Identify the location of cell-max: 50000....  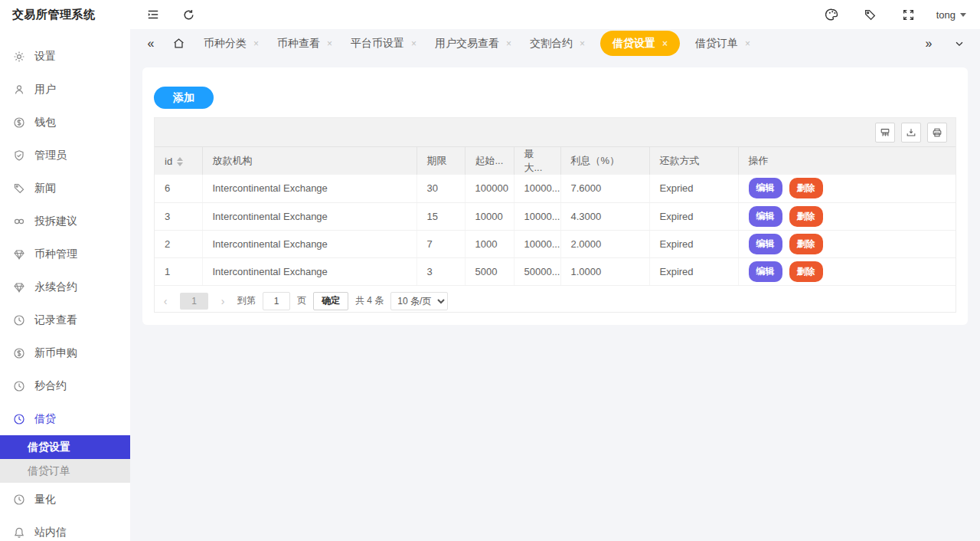
(537, 271).